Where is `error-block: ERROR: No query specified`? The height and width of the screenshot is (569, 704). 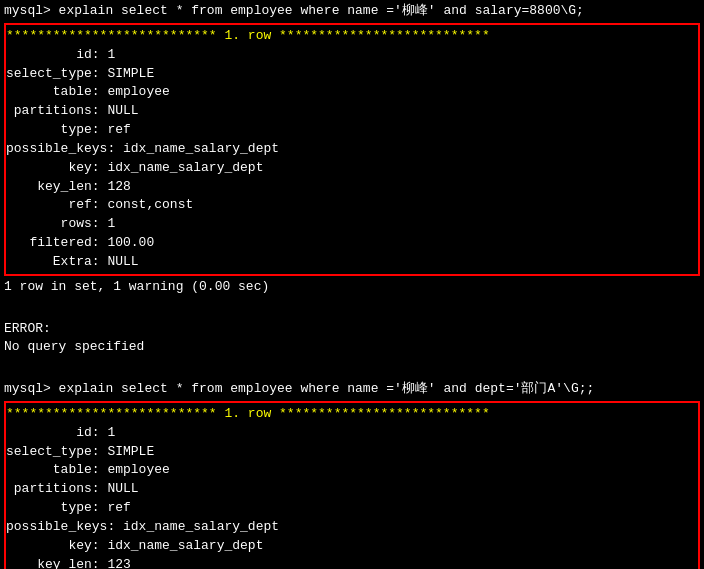
error-block: ERROR: No query specified is located at coordinates (352, 339).